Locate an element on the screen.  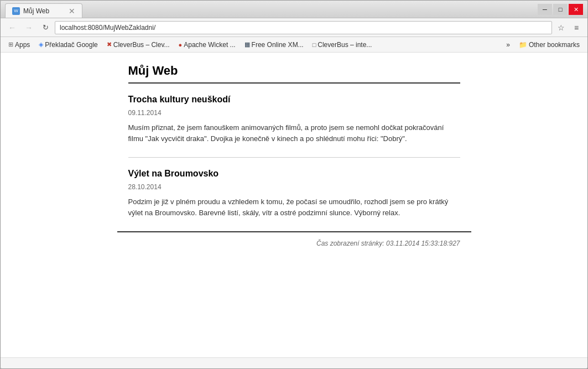
bookmark-translate: ◈ Překladač Google is located at coordinates (68, 45).